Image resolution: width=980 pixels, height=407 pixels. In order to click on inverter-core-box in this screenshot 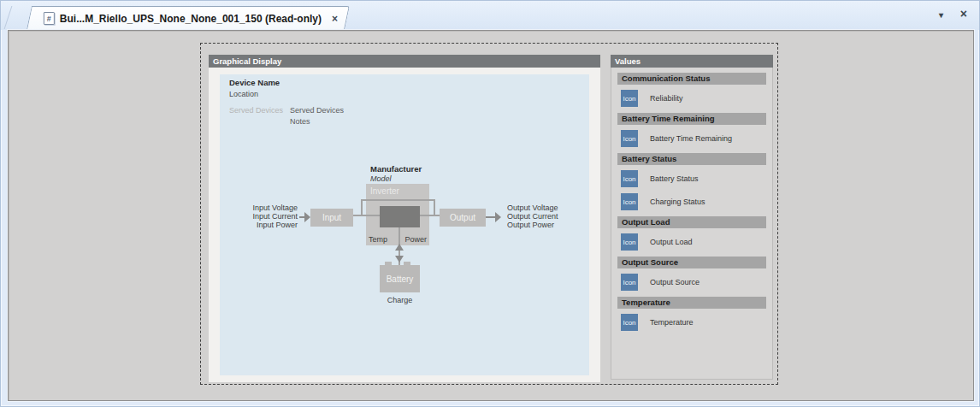, I will do `click(400, 217)`.